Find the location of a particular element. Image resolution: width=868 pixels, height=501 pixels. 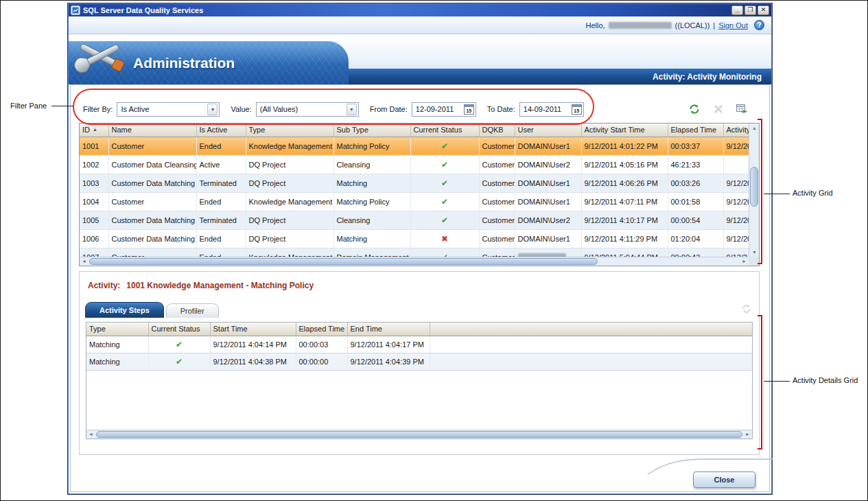

activity-grid-row: 1002Customer Data CleansingActiveDQ Proj… is located at coordinates (414, 165).